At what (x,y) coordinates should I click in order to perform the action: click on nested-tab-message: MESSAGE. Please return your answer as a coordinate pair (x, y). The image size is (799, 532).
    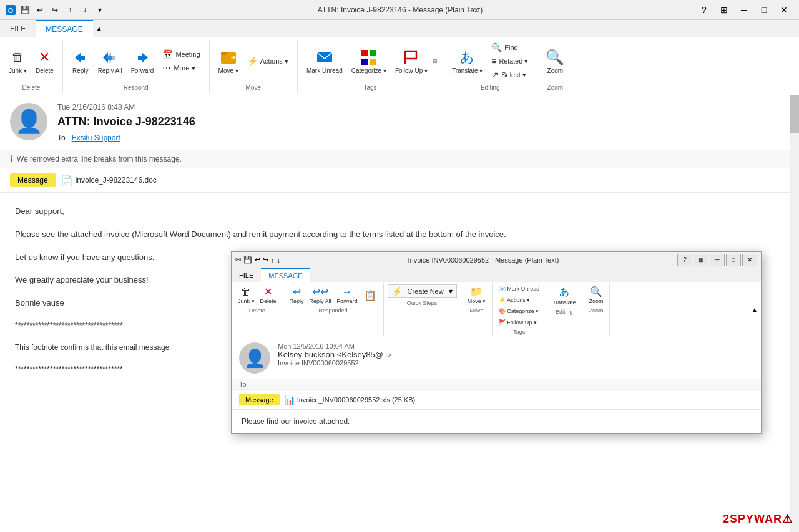
    Looking at the image, I should click on (285, 275).